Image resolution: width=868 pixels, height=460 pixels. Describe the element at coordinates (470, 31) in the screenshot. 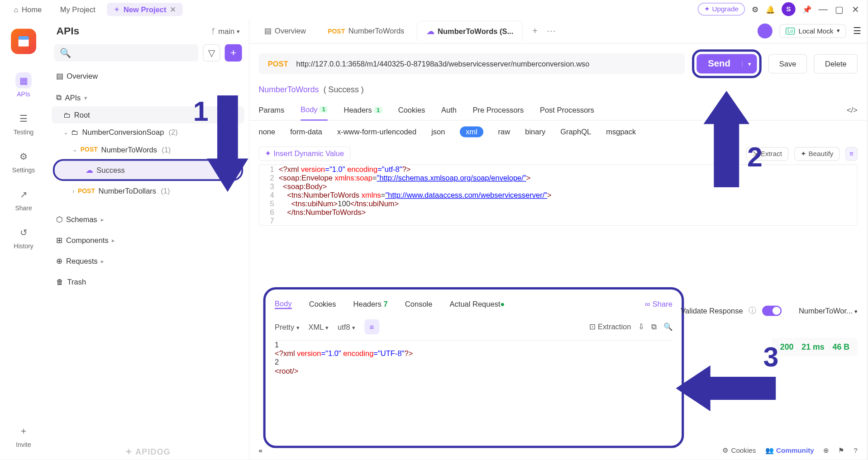

I see `tab-numbertowords-success: ☁NumberToWords (S...` at that location.